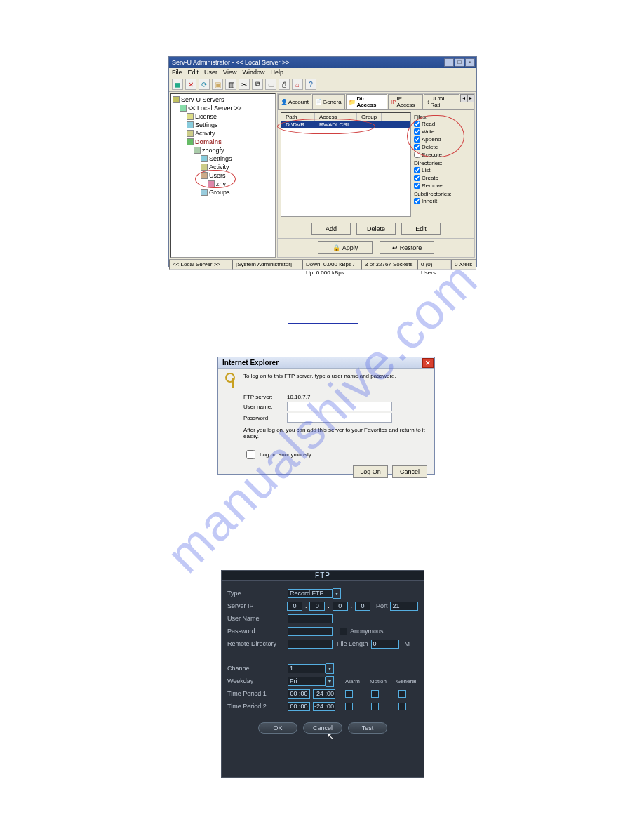 The width and height of the screenshot is (644, 834). What do you see at coordinates (471, 98) in the screenshot?
I see `tab-nav-right: ▸` at bounding box center [471, 98].